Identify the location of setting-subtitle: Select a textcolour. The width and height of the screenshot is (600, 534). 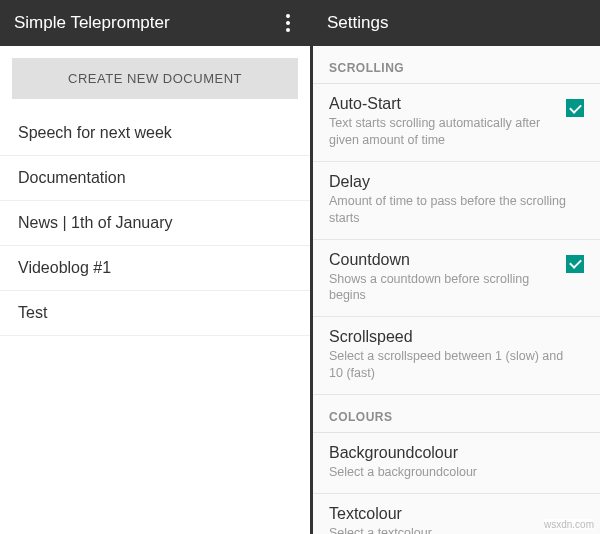
(454, 530).